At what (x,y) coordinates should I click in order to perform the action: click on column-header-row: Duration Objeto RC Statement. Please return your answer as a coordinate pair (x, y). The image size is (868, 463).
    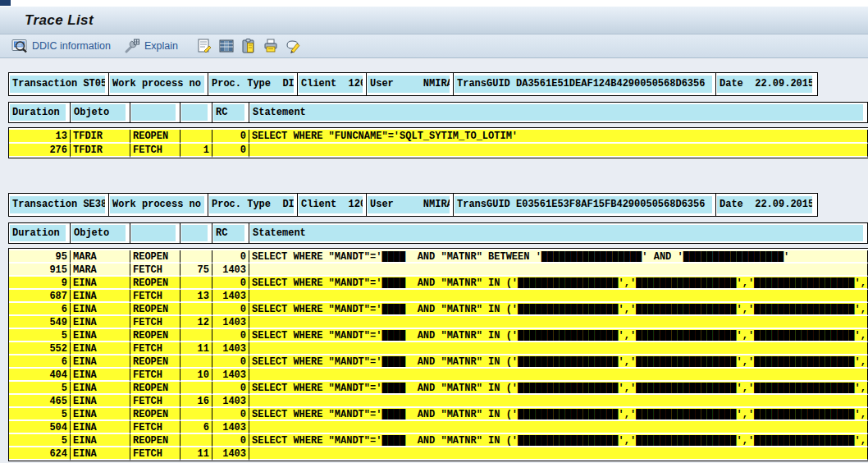
    Looking at the image, I should click on (438, 112).